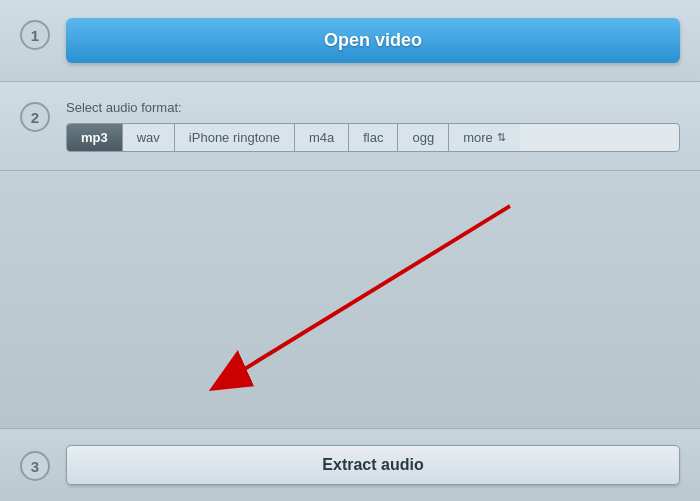  I want to click on format-tab-mp3: mp3, so click(95, 138).